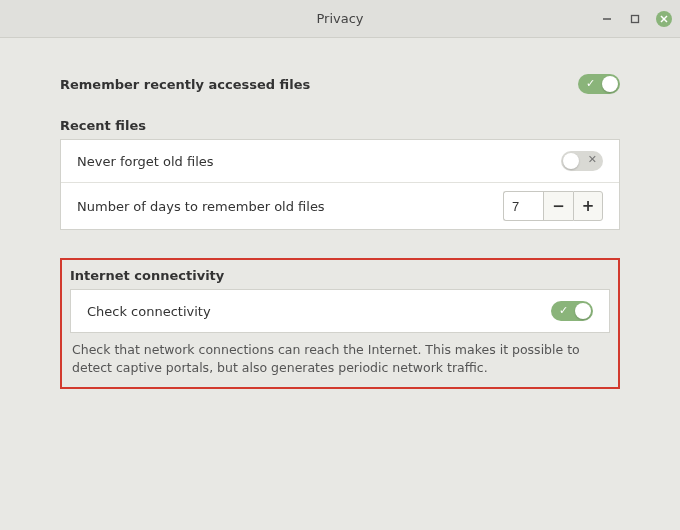  What do you see at coordinates (340, 276) in the screenshot?
I see `connectivity-header: Internet connectivity` at bounding box center [340, 276].